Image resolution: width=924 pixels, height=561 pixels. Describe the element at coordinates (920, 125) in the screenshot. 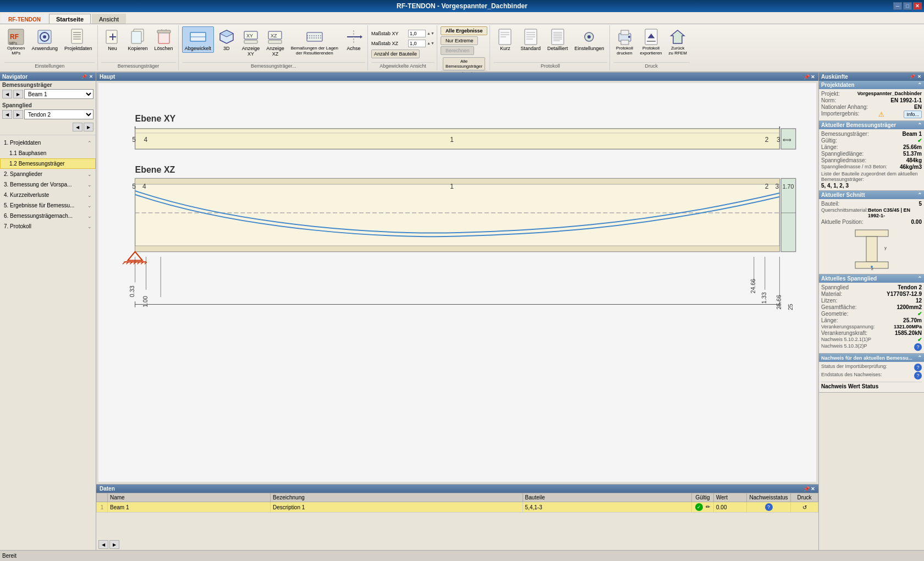

I see `aktueller-bem-expand-icon: ⌃` at that location.